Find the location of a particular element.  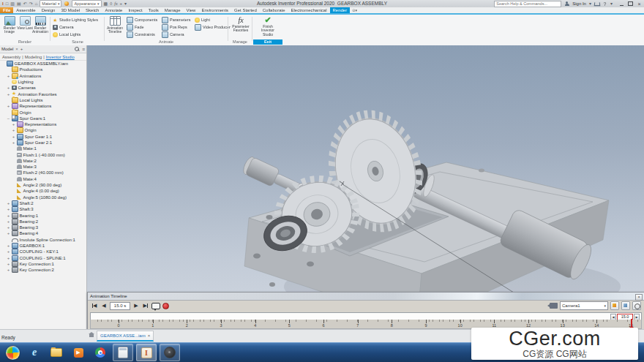

tree-item: +GEARBOX:1 is located at coordinates (43, 246).